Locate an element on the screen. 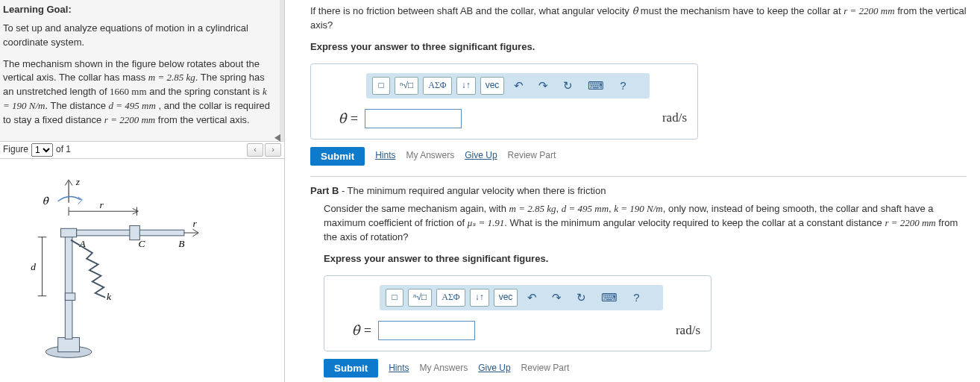  figure-next-button: › is located at coordinates (273, 150).